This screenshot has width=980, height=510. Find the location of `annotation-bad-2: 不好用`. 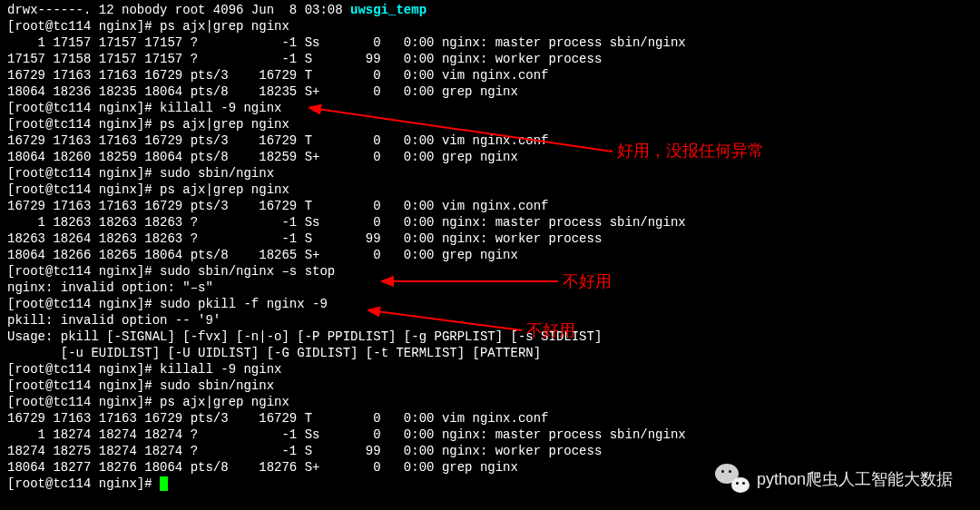

annotation-bad-2: 不好用 is located at coordinates (551, 330).